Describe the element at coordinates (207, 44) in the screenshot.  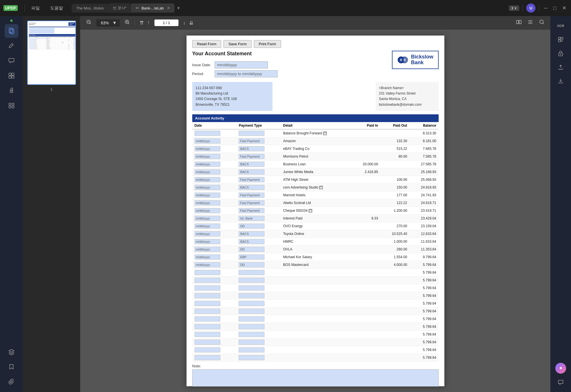
I see `reset-form-button: Reset Form` at that location.